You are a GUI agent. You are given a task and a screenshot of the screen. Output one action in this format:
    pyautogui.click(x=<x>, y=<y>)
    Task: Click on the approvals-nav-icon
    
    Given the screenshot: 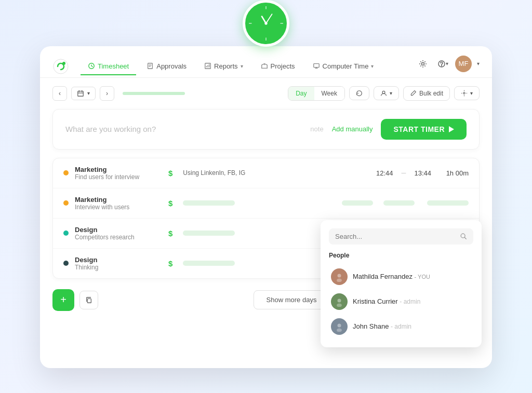 What is the action you would take?
    pyautogui.click(x=150, y=66)
    